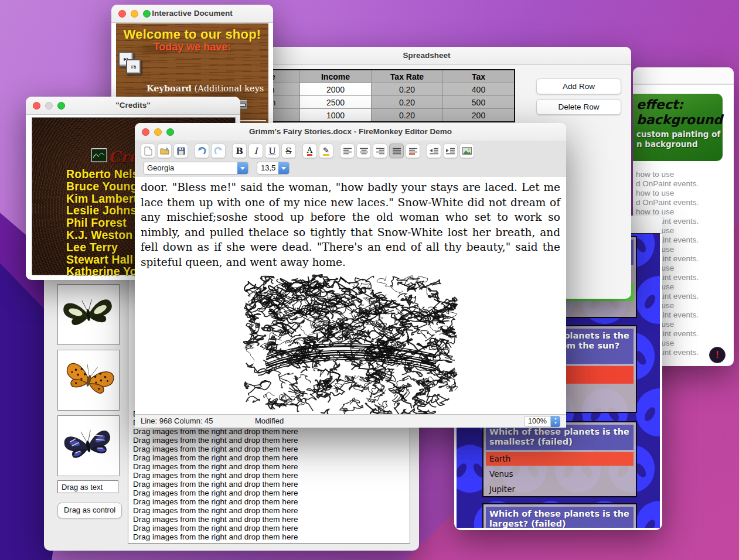 The height and width of the screenshot is (560, 739). Describe the element at coordinates (272, 151) in the screenshot. I see `underline-icon: U` at that location.